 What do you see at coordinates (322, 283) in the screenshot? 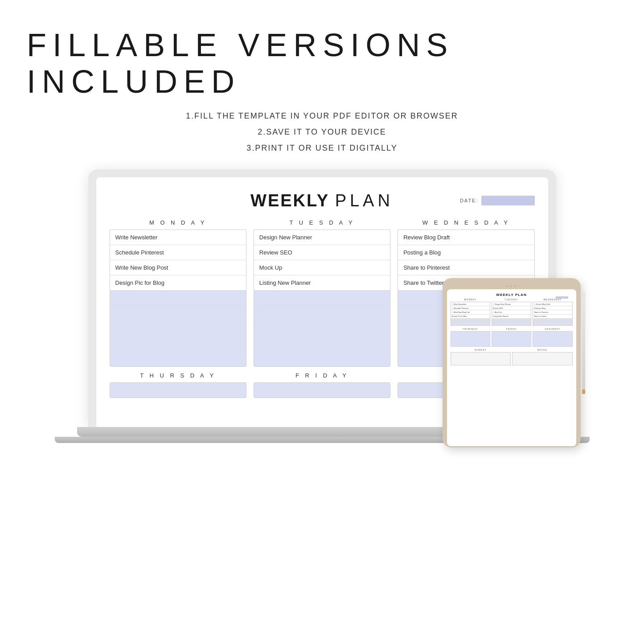
I see `tuesday-task-4: Listing New Planner` at bounding box center [322, 283].